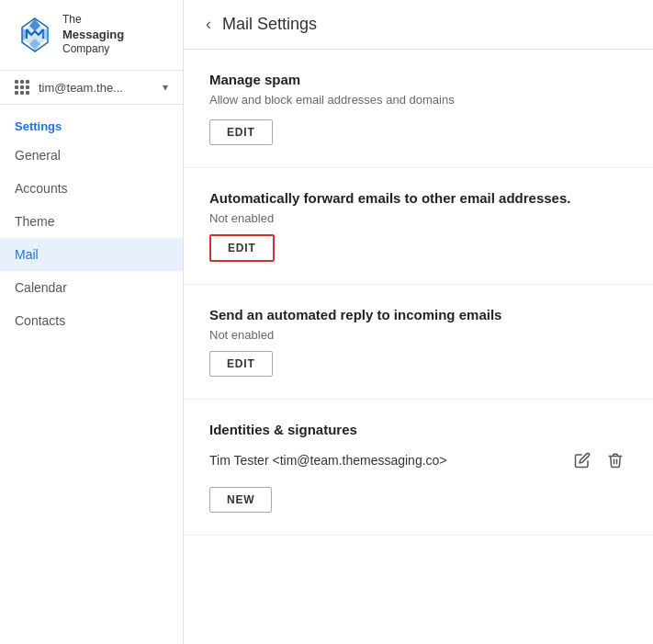  I want to click on company-logo, so click(35, 35).